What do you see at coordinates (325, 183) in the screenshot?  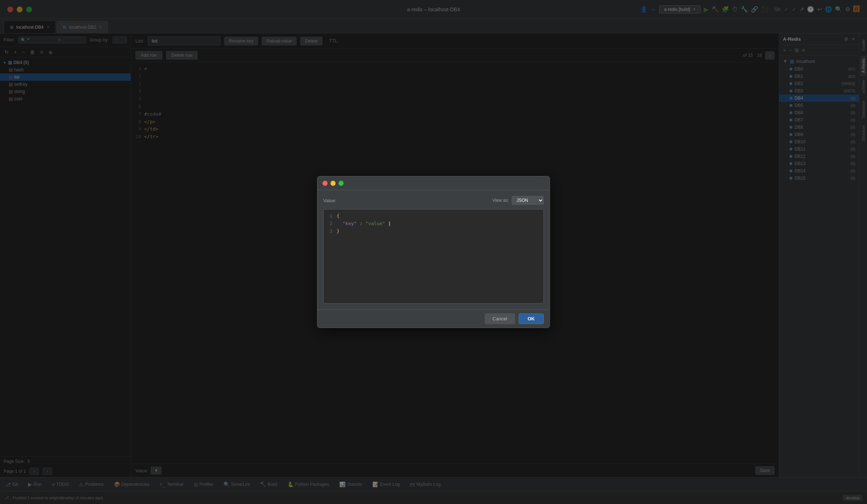 I see `modal-close-button` at bounding box center [325, 183].